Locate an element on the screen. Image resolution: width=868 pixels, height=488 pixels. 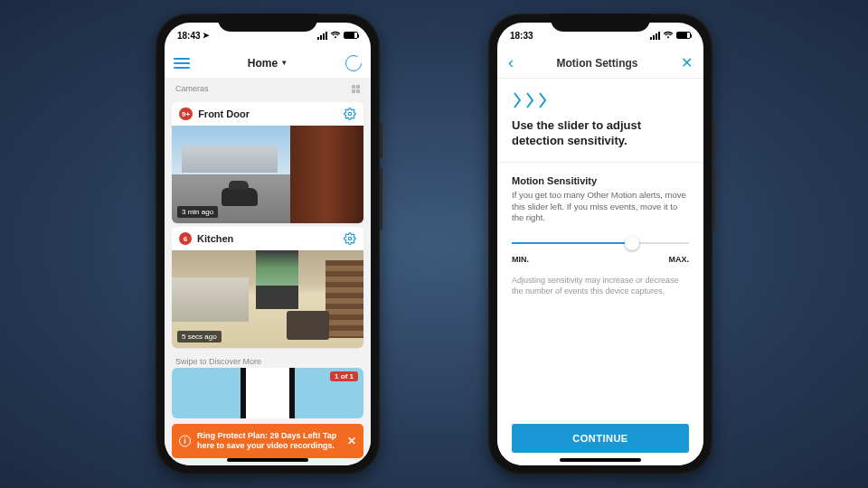
app-header: Home ▼ is located at coordinates (268, 63).